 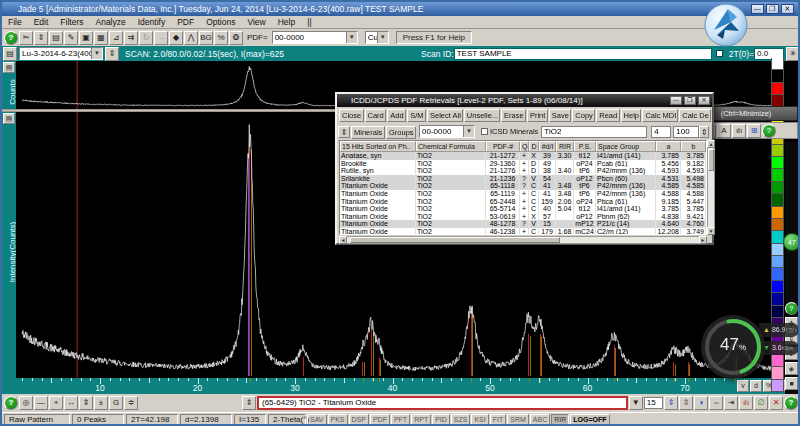 I want to click on dialog-minimize-button: —, so click(x=676, y=100).